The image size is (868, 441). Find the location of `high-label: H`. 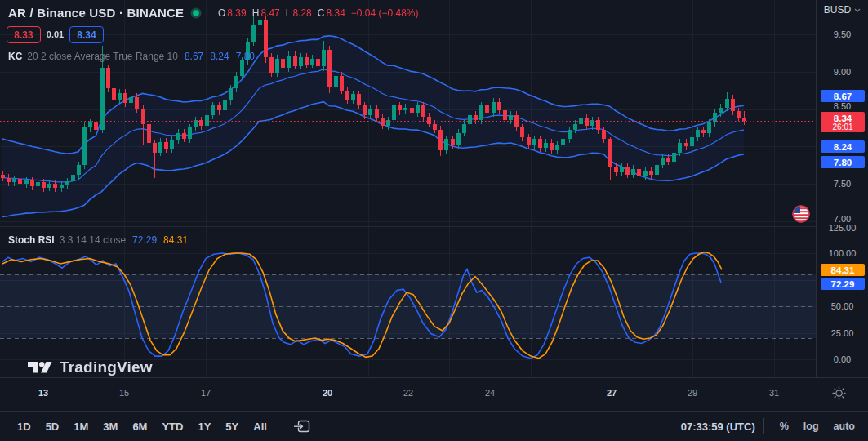

high-label: H is located at coordinates (256, 13).